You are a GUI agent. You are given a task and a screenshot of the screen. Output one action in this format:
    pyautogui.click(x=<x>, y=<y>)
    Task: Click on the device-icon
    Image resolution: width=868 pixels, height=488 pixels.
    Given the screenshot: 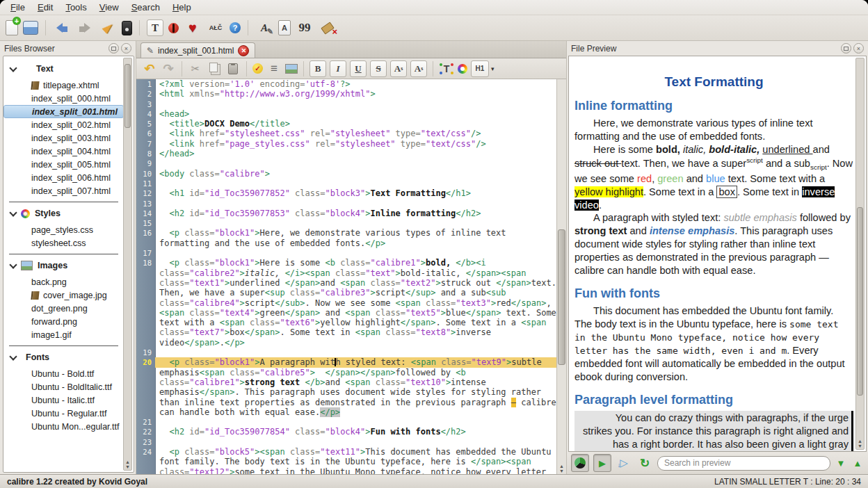 What is the action you would take?
    pyautogui.click(x=127, y=28)
    